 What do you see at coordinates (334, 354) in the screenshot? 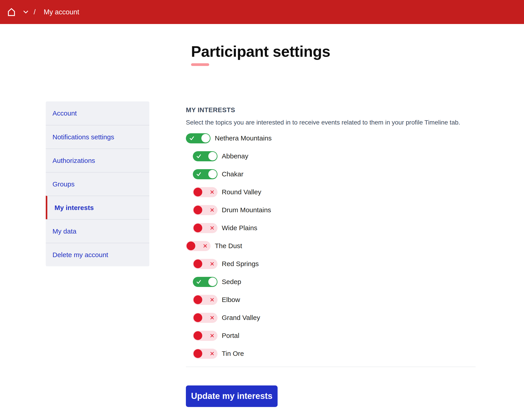
I see `interest-row-tin-ore: Tin Ore` at bounding box center [334, 354].